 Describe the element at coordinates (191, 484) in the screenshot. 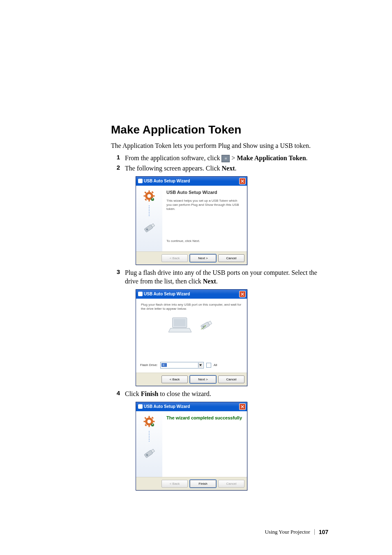

I see `dialog-footer: < Back Finish Cancel` at that location.